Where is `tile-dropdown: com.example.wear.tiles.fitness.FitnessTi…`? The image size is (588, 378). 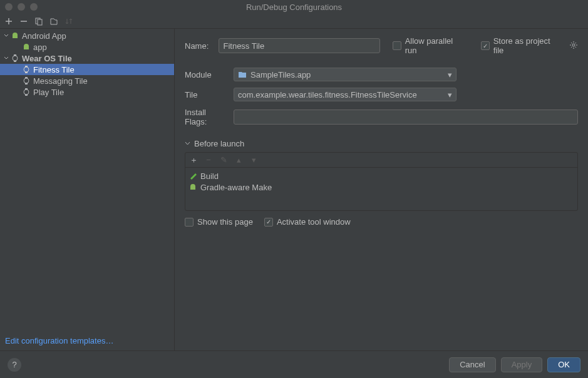 tile-dropdown: com.example.wear.tiles.fitness.FitnessTi… is located at coordinates (345, 94).